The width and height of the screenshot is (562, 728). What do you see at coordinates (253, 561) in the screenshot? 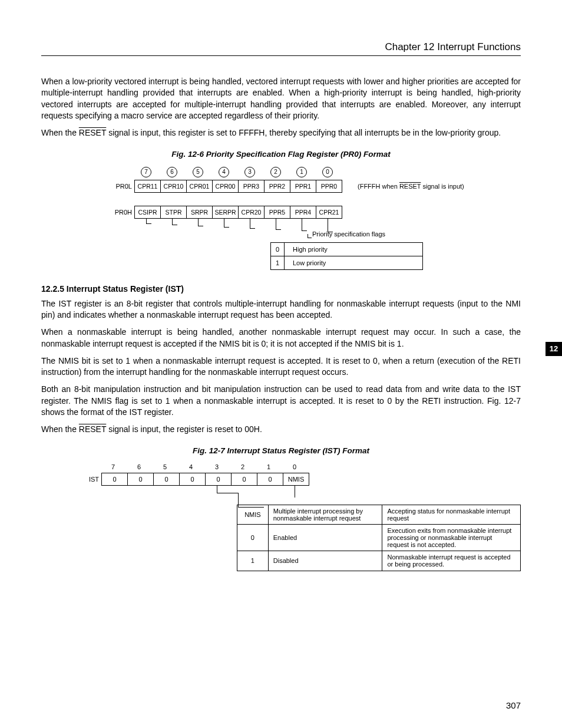
I see `nmis-value: 1` at bounding box center [253, 561].